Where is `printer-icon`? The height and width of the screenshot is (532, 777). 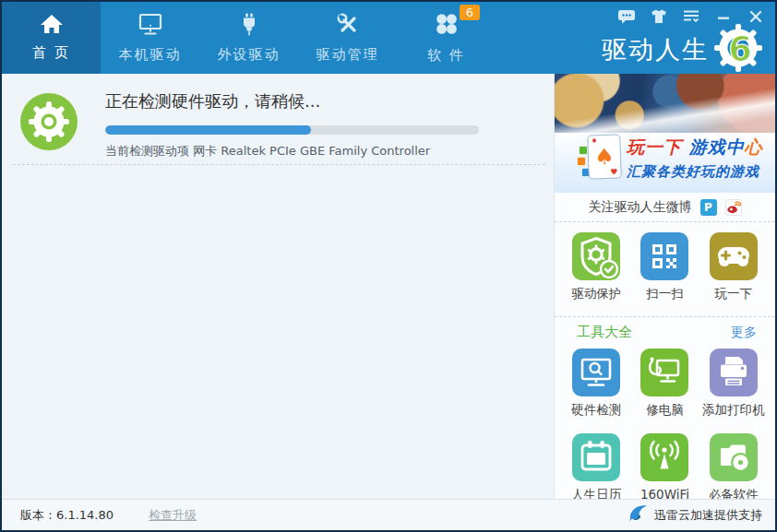
printer-icon is located at coordinates (734, 372).